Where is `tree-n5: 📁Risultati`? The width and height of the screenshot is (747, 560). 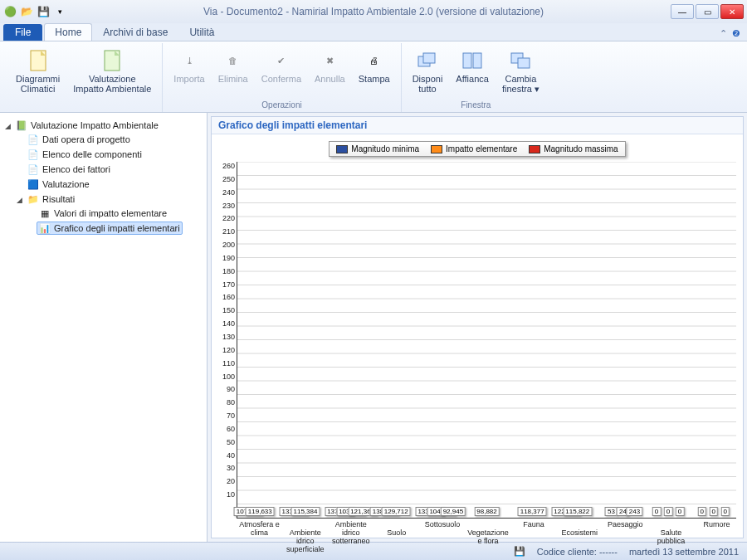
tree-n5: 📁Risultati is located at coordinates (51, 199).